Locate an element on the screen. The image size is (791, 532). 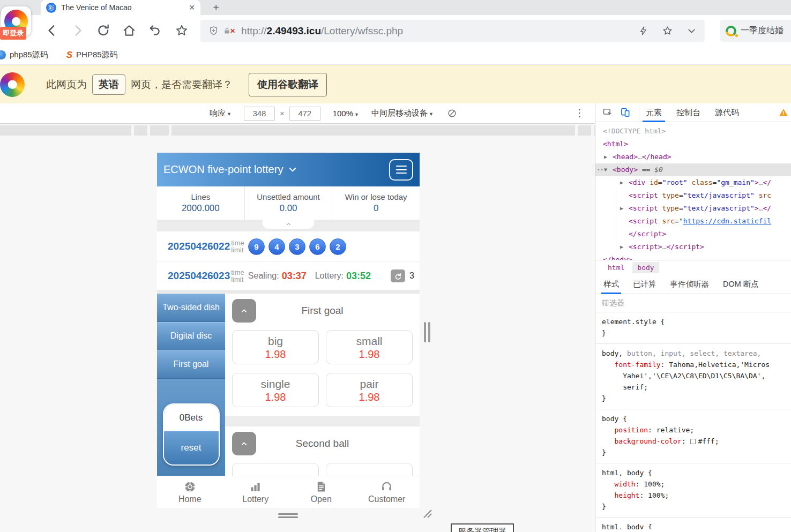
chevron-down-icon is located at coordinates (691, 31).